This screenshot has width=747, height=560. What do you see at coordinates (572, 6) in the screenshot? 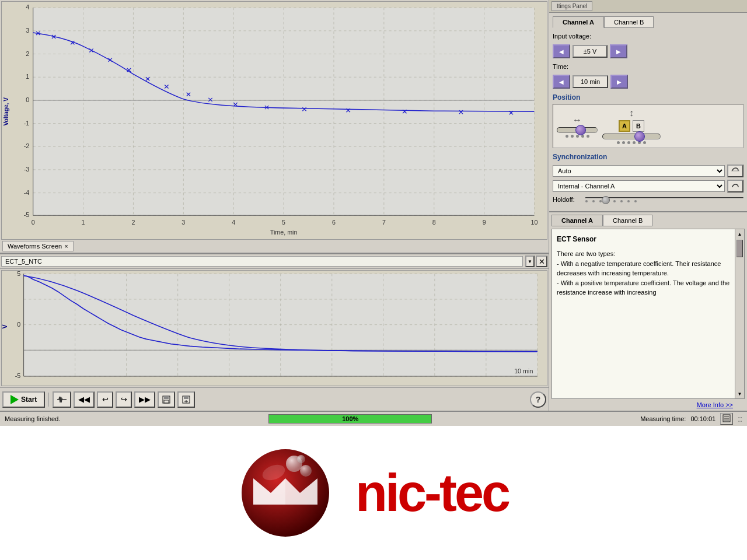
I see `settings-panel-label: ttings Panel` at bounding box center [572, 6].